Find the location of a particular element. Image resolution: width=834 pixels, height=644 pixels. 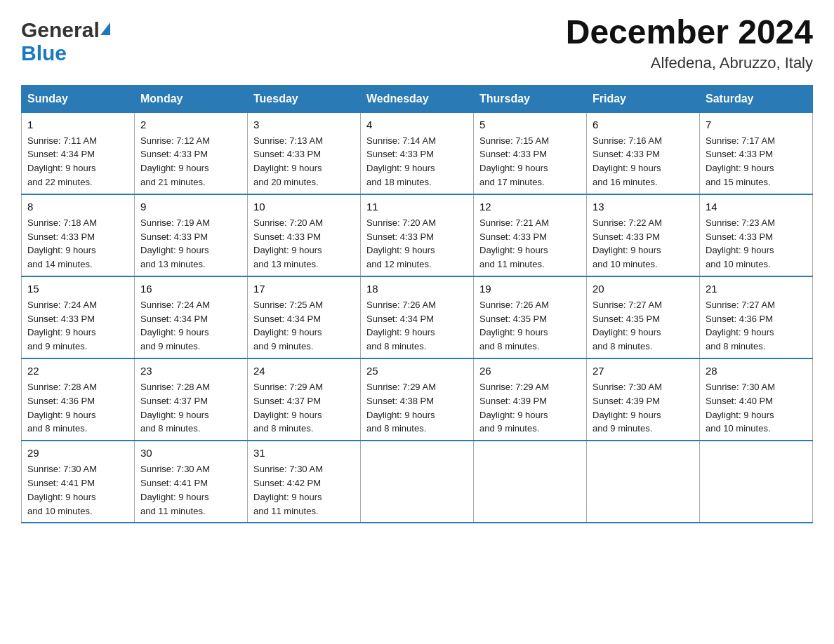

day-daylight-cont: and 20 minutes. is located at coordinates (286, 182).